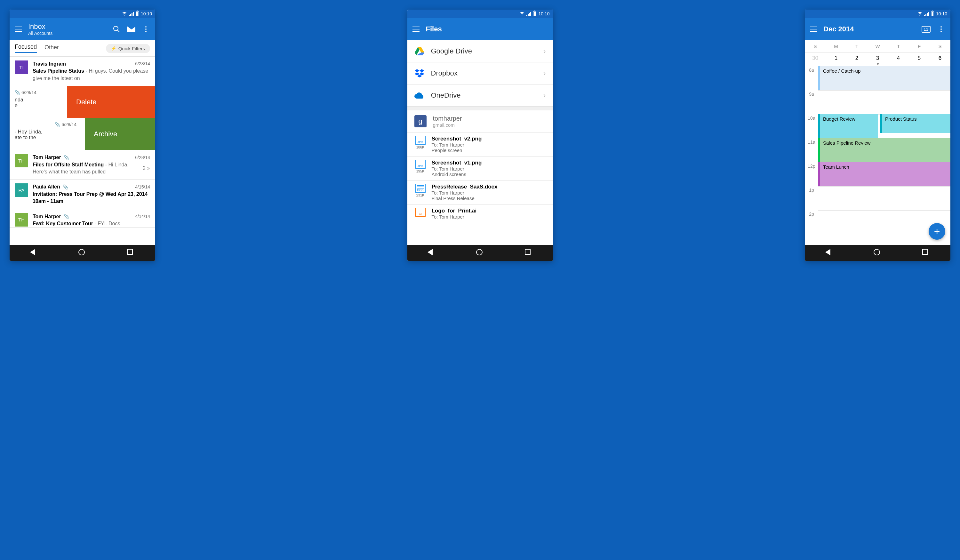 The height and width of the screenshot is (560, 960). What do you see at coordinates (420, 95) in the screenshot?
I see `onedrive-icon` at bounding box center [420, 95].